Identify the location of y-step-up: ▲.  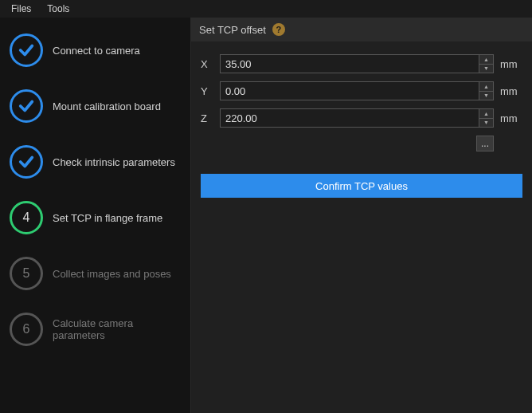
(486, 87).